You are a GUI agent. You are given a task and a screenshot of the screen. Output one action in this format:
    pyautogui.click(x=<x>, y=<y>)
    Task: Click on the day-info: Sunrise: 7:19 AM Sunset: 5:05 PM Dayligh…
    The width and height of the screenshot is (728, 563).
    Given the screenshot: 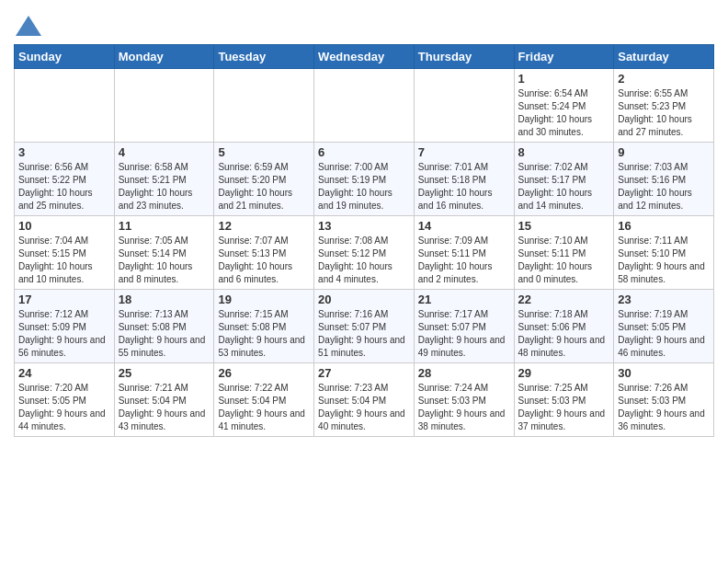 What is the action you would take?
    pyautogui.click(x=664, y=334)
    